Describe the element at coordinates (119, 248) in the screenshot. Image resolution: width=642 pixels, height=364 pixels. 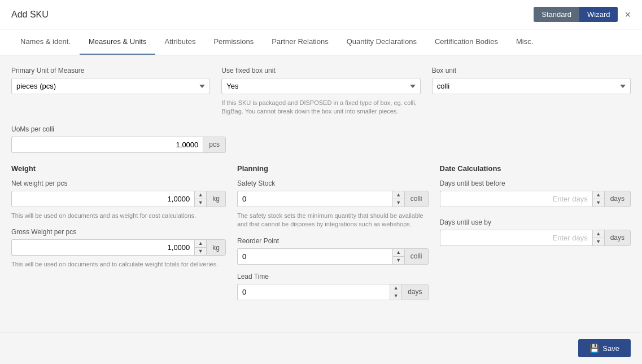
I see `gross-weight-group: Gross Weight per pcs ▲ ▼ kg This will be…` at that location.